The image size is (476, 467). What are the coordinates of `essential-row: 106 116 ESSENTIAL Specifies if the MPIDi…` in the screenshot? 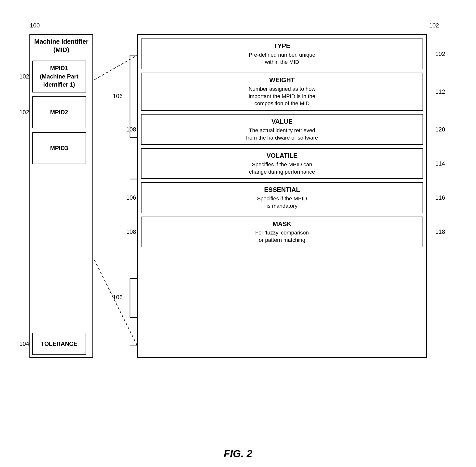 It's located at (282, 198).